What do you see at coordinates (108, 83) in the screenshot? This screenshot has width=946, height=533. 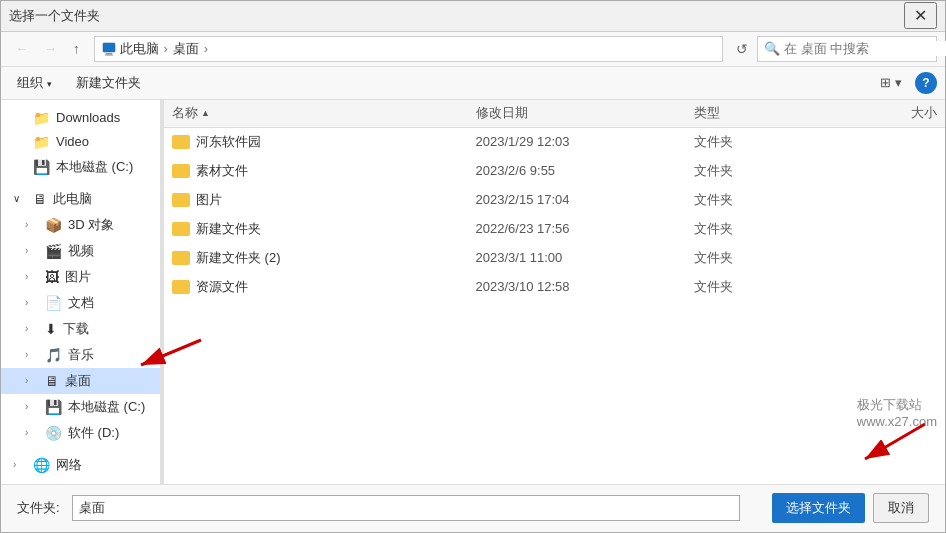 I see `new-folder-button: 新建文件夹` at bounding box center [108, 83].